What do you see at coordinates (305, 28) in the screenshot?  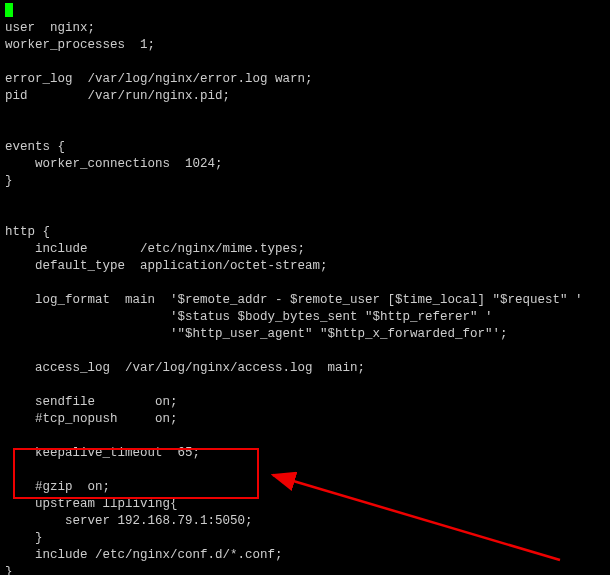 I see `editor-line: user nginx;` at bounding box center [305, 28].